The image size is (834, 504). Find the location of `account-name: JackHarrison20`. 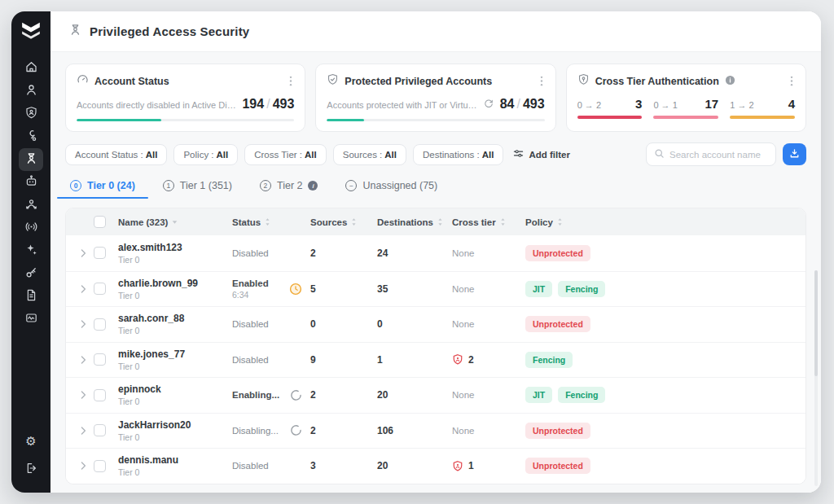

account-name: JackHarrison20 is located at coordinates (175, 425).